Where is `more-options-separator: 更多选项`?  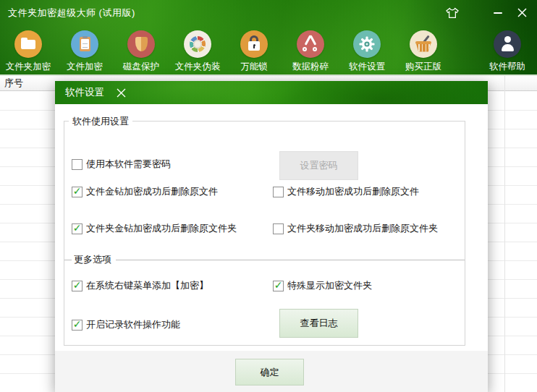
more-options-separator: 更多选项 is located at coordinates (265, 260).